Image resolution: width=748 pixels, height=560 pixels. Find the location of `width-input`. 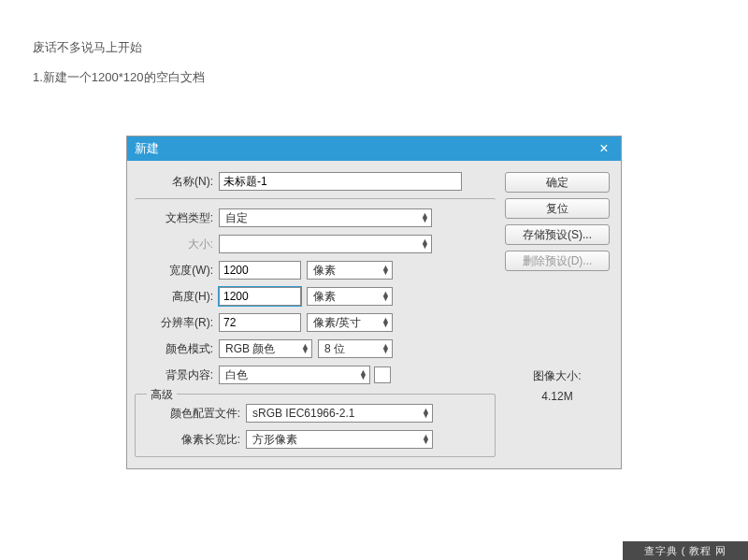

width-input is located at coordinates (260, 270).